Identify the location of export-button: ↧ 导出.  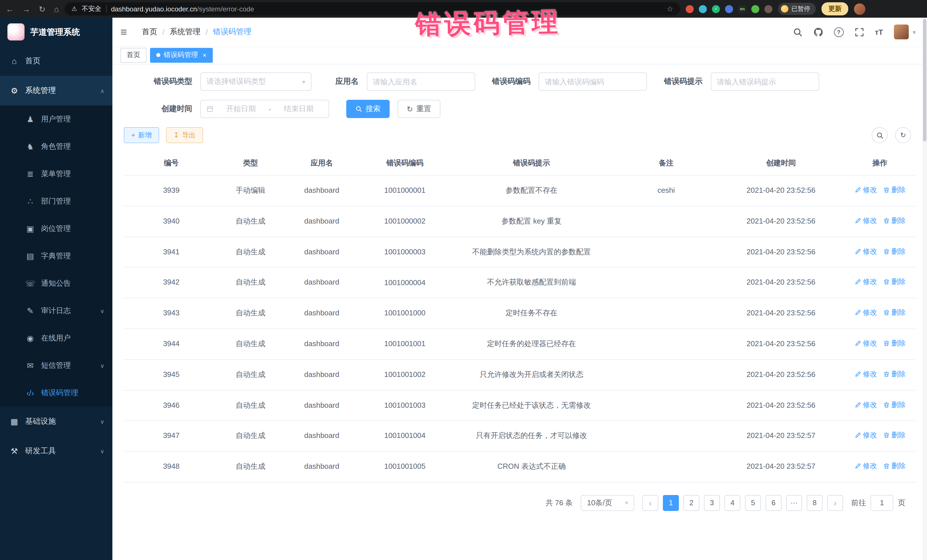
(184, 135).